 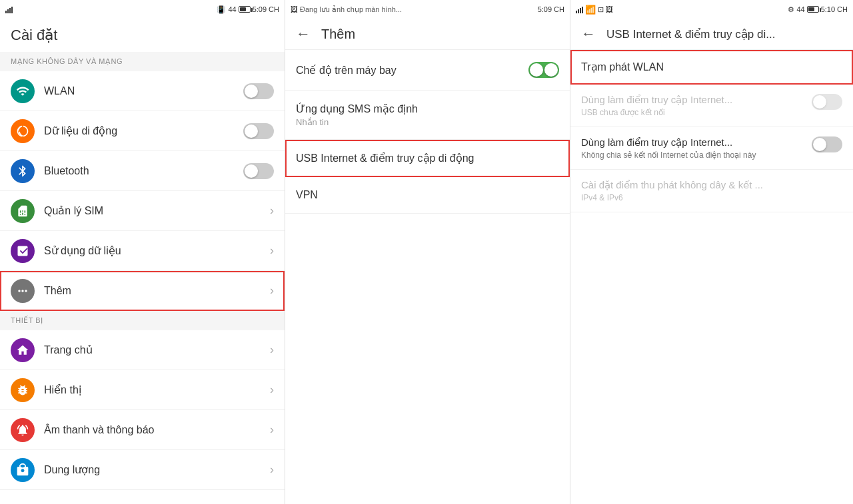 What do you see at coordinates (157, 470) in the screenshot?
I see `storage-text: Dung lượng` at bounding box center [157, 470].